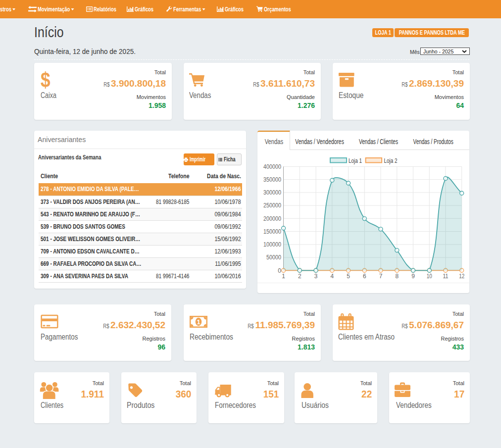 Image resolution: width=501 pixels, height=448 pixels. I want to click on svg-text: 8, so click(397, 276).